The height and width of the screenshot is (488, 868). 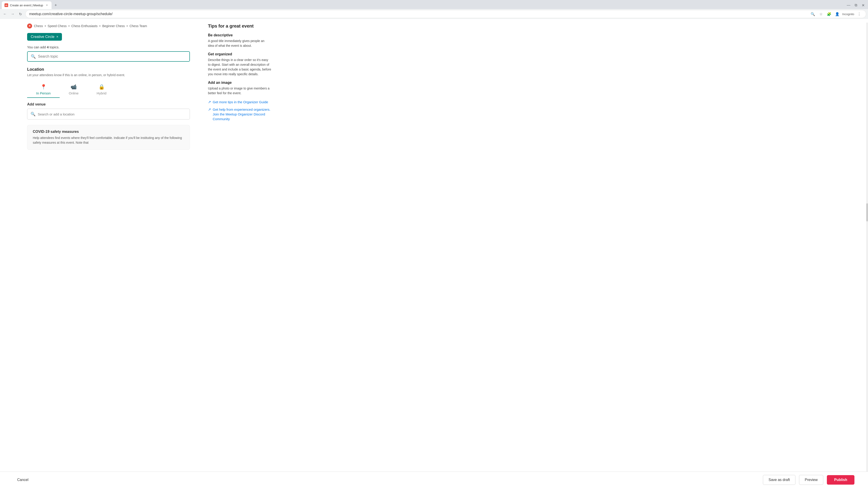 I want to click on tip-heading-descriptive: Be descriptive, so click(x=240, y=35).